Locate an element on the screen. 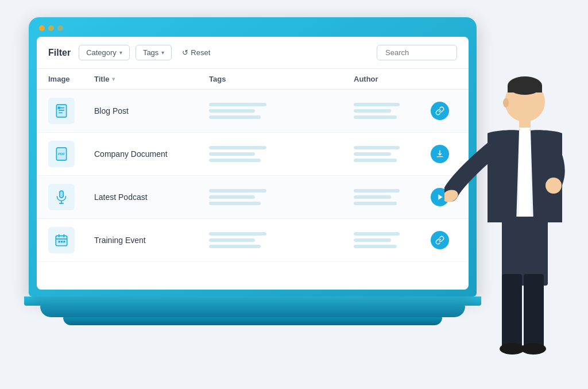  title-sort-icon: ▾ is located at coordinates (114, 79).